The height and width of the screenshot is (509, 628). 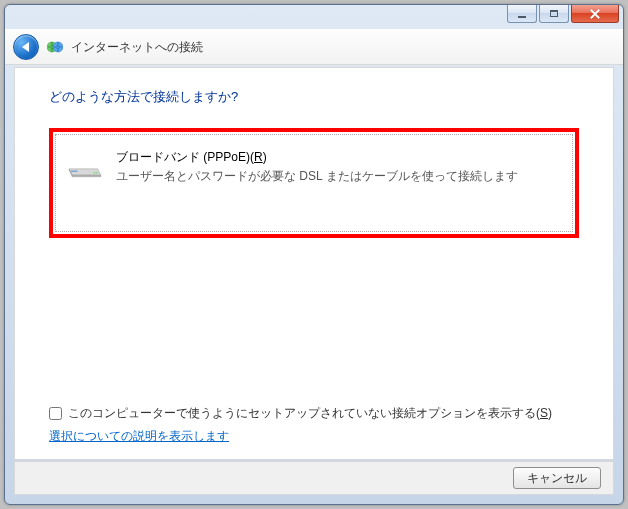 What do you see at coordinates (317, 167) in the screenshot?
I see `option-text: ブロードバンド (PPPoE)(R) ユーザー名とパスワードが必要な DSL ま…` at bounding box center [317, 167].